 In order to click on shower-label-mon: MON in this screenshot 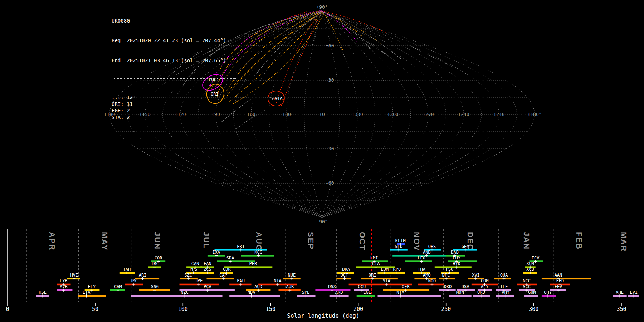, I will do `click(460, 292)`.